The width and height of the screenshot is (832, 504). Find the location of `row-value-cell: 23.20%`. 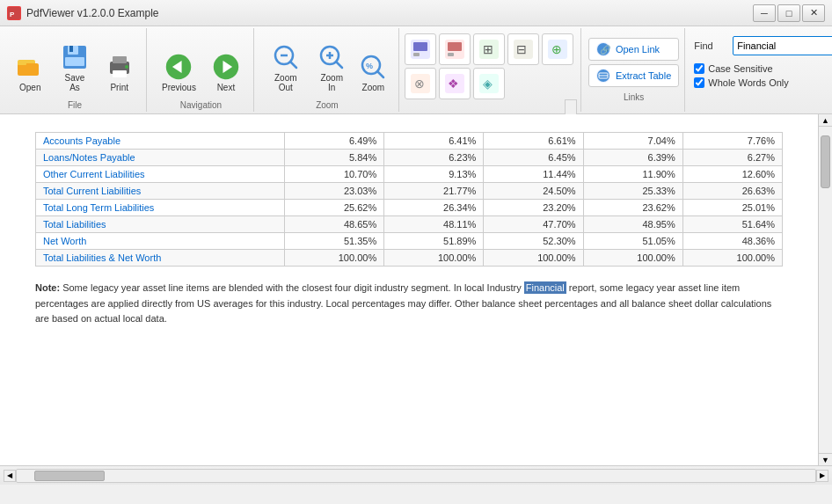

row-value-cell: 23.20% is located at coordinates (533, 208).